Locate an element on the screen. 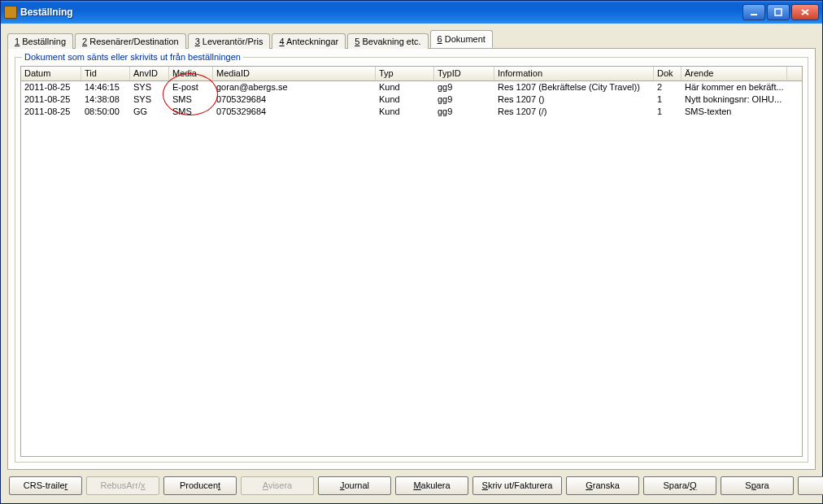 The height and width of the screenshot is (504, 823). crs-trailer-button: CRS-trailer is located at coordinates (46, 486).